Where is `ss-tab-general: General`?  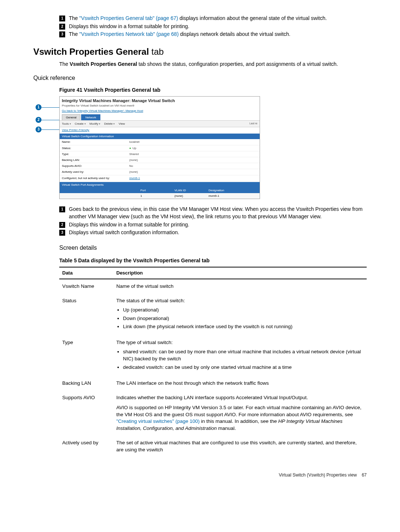
ss-tab-general: General is located at coordinates (71, 117).